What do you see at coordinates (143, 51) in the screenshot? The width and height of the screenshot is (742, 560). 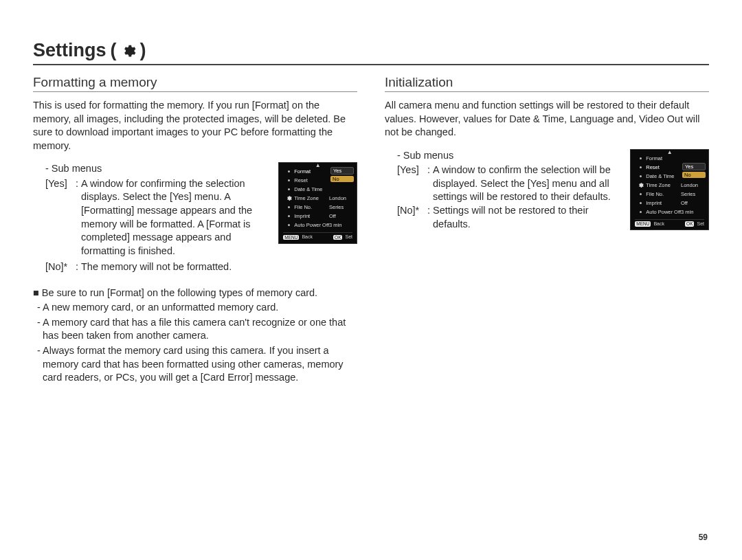 I see `close-paren: )` at bounding box center [143, 51].